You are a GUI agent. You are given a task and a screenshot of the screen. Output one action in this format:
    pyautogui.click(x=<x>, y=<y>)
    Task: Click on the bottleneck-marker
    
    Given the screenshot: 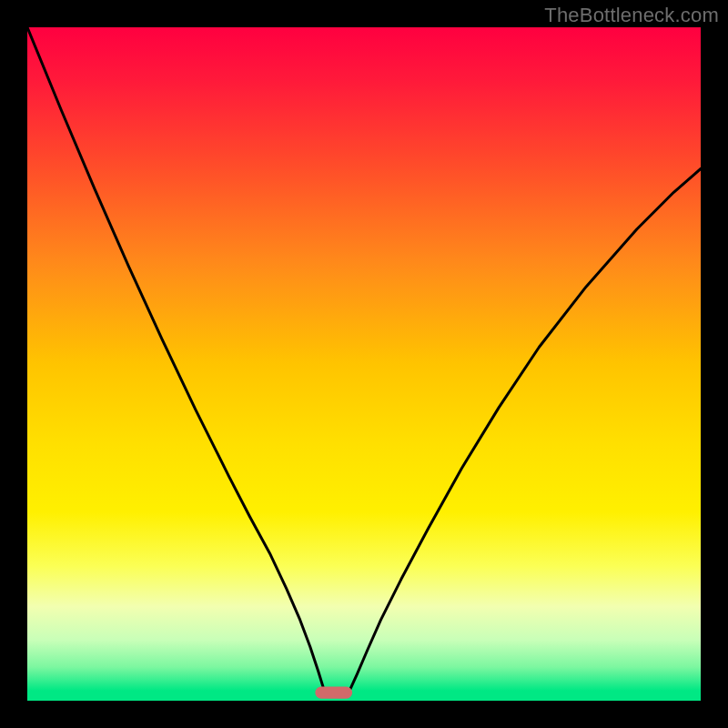 What is the action you would take?
    pyautogui.click(x=333, y=692)
    